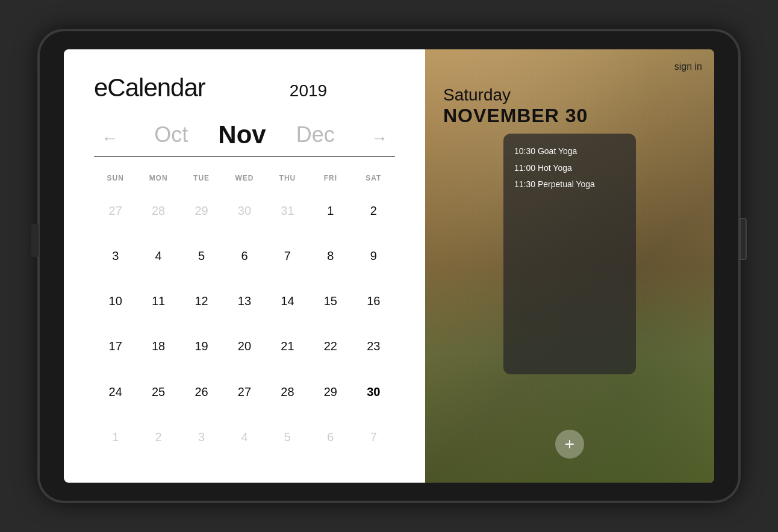 The image size is (778, 532). What do you see at coordinates (308, 91) in the screenshot?
I see `app-year: 2019` at bounding box center [308, 91].